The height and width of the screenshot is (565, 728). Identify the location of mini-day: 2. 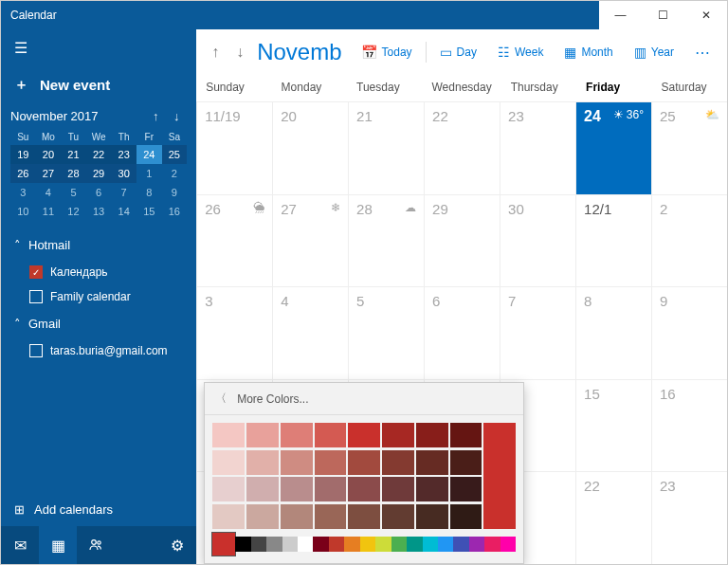
(174, 173).